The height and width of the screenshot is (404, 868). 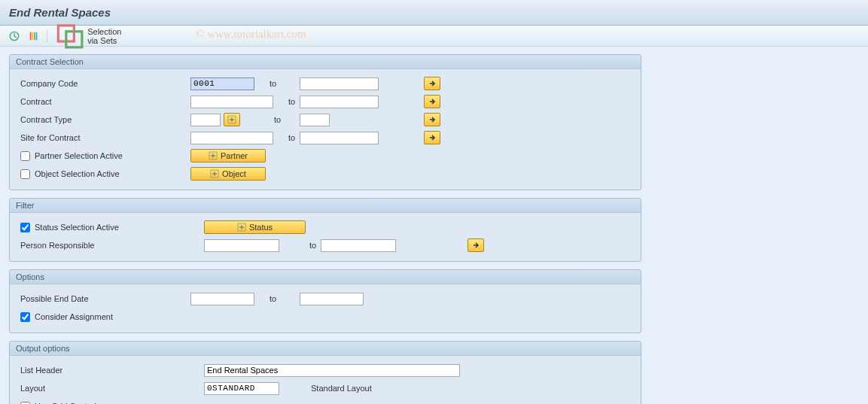 What do you see at coordinates (26, 227) in the screenshot?
I see `status-active-checkbox` at bounding box center [26, 227].